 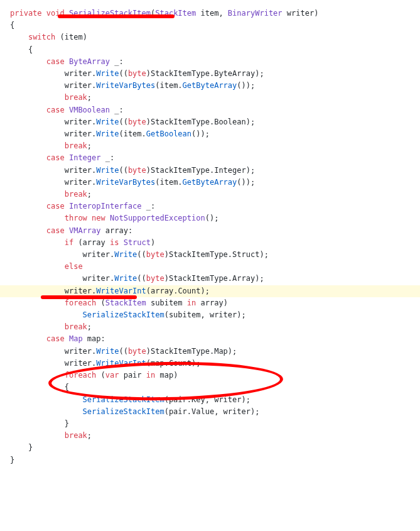 What do you see at coordinates (246, 255) in the screenshot?
I see `enum-struct: Struct` at bounding box center [246, 255].